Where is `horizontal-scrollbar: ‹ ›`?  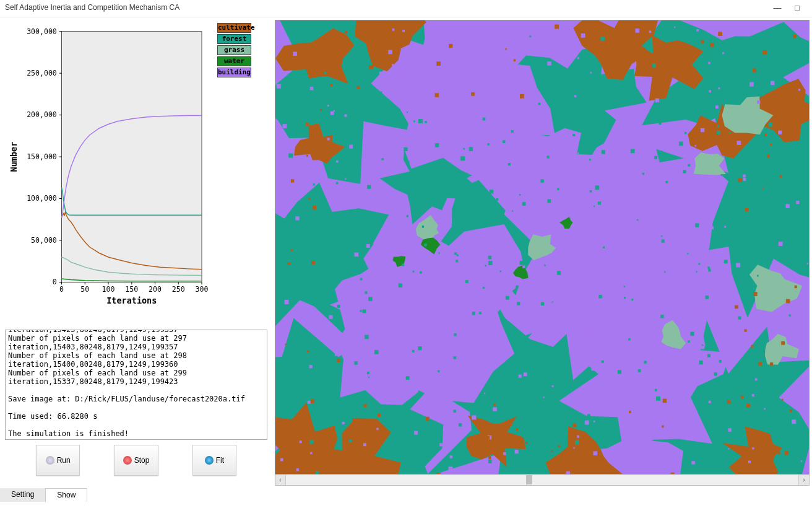
horizontal-scrollbar: ‹ › is located at coordinates (542, 480).